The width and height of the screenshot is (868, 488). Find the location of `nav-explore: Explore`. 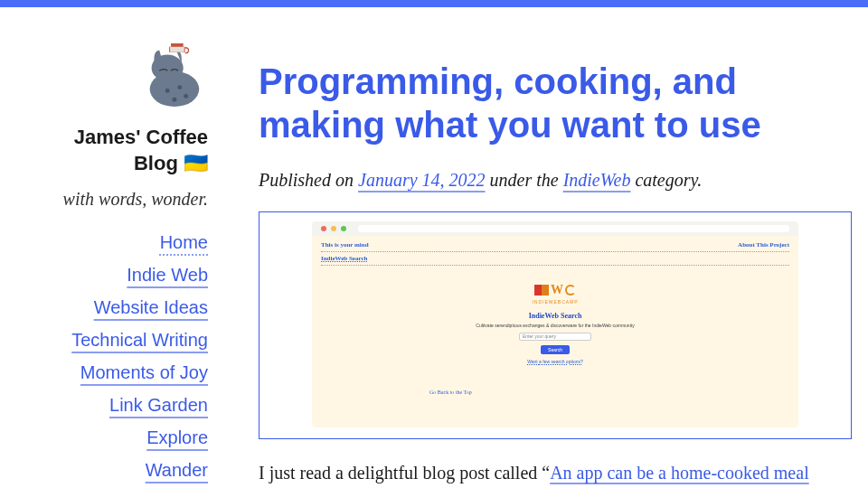

nav-explore: Explore is located at coordinates (177, 437).